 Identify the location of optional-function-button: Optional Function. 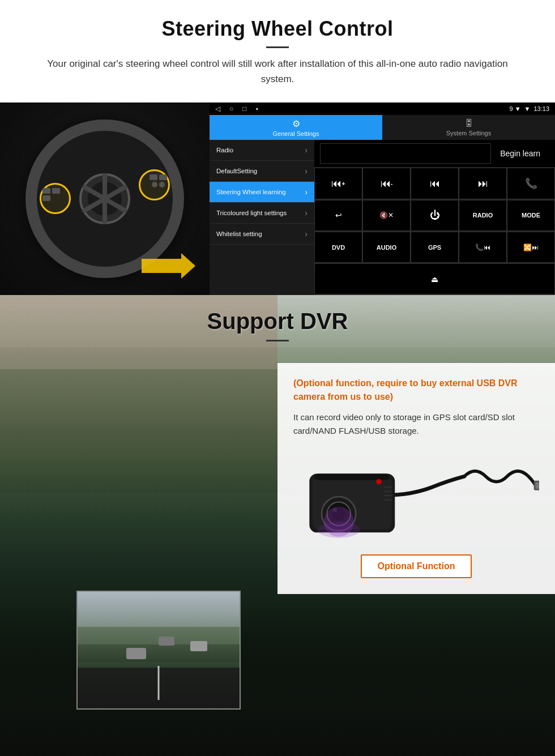
(417, 566).